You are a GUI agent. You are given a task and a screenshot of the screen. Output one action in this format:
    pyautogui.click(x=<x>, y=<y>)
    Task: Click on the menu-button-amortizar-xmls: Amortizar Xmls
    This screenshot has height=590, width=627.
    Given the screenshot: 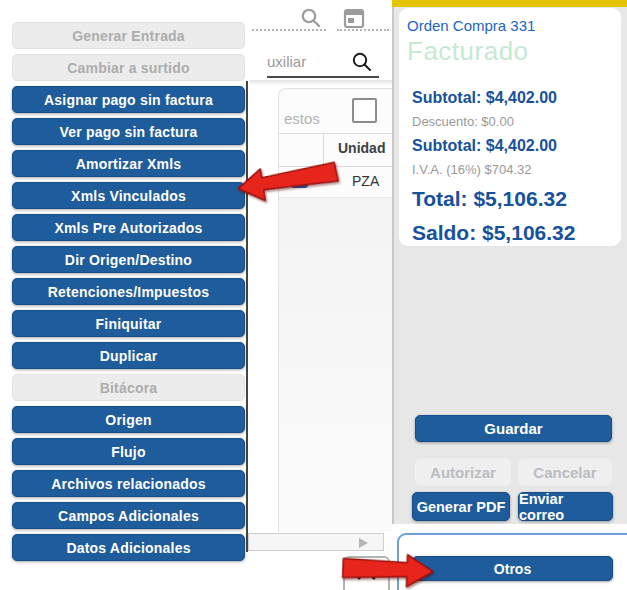 What is the action you would take?
    pyautogui.click(x=128, y=164)
    